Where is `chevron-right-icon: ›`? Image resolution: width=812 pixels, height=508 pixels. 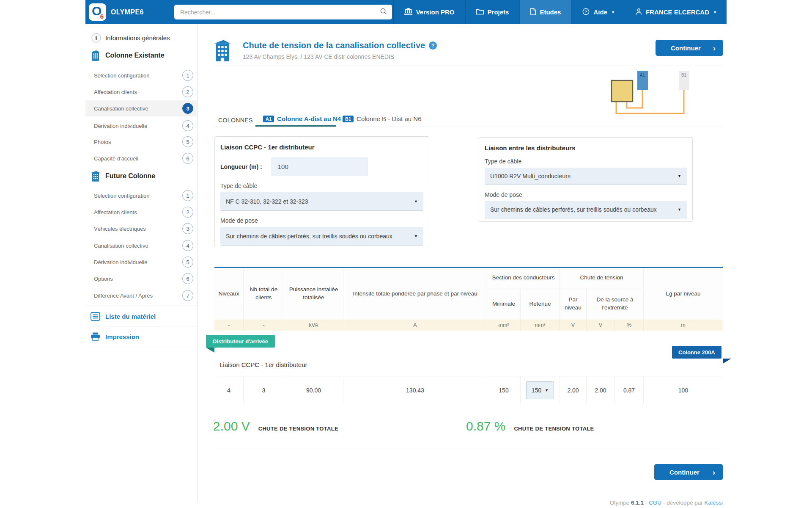 chevron-right-icon: › is located at coordinates (714, 48).